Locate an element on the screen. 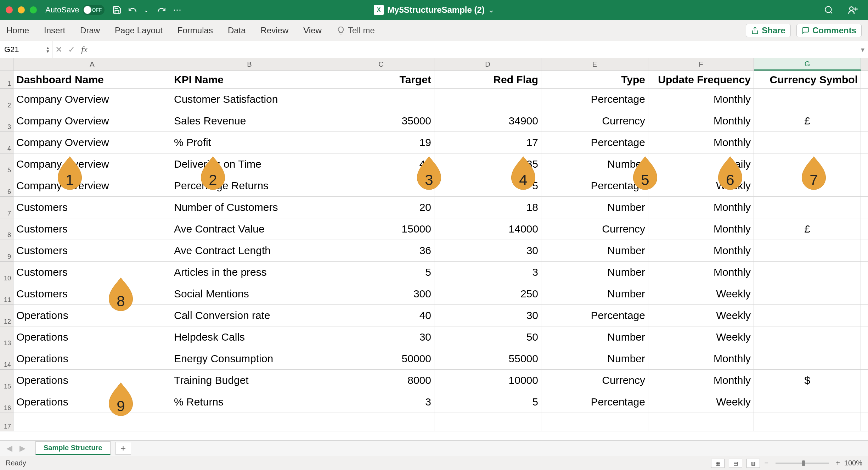  redo-icon is located at coordinates (162, 10).